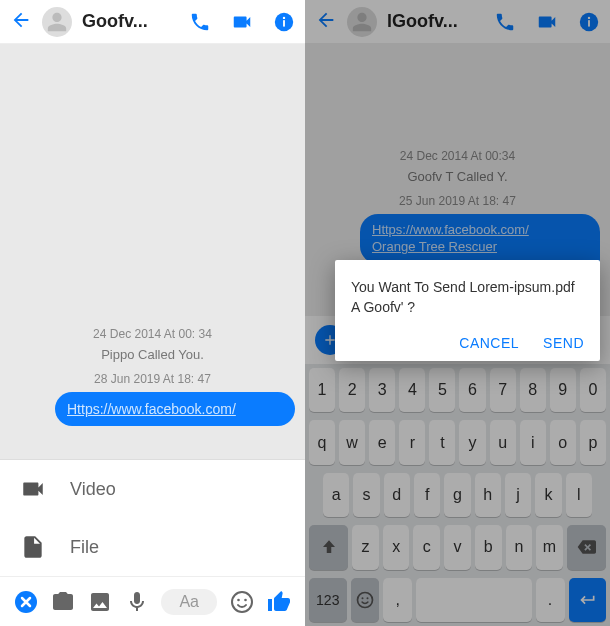  Describe the element at coordinates (588, 600) in the screenshot. I see `enter-key` at that location.